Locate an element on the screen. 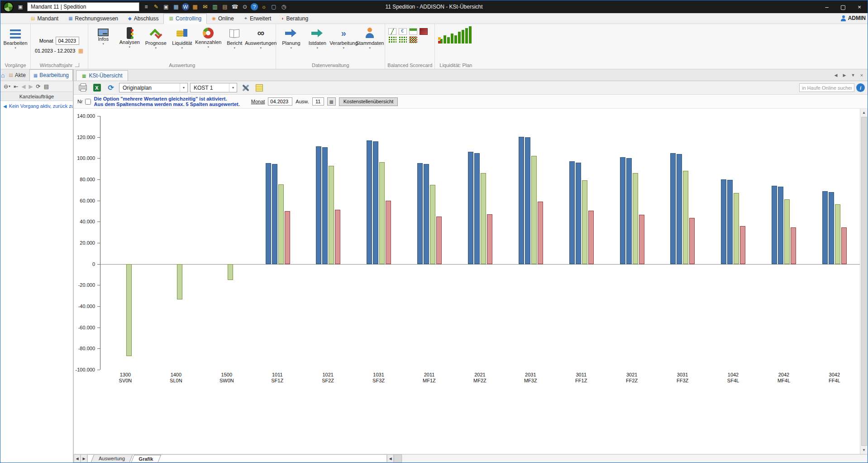  home-icon: ⌂ is located at coordinates (3, 75).